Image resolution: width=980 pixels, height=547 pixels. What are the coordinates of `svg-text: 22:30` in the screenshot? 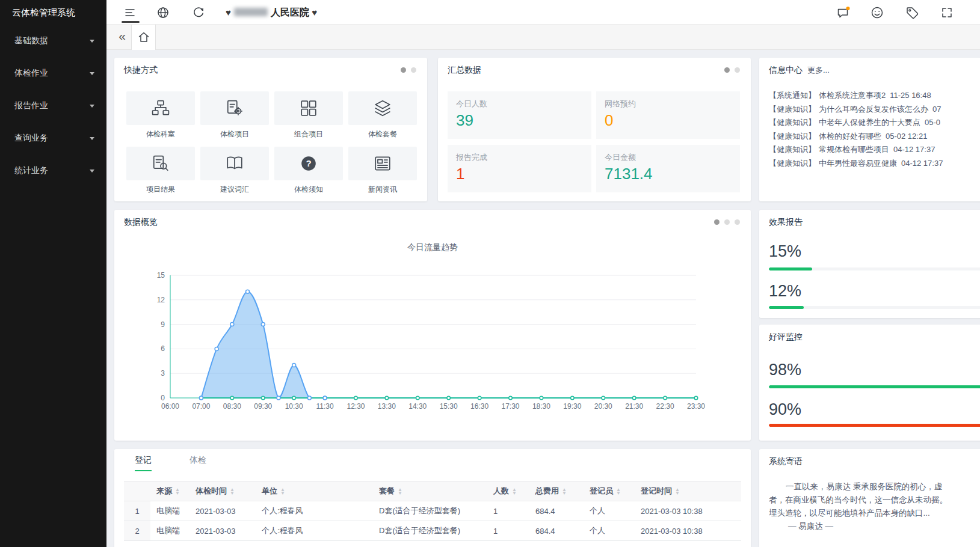 It's located at (665, 406).